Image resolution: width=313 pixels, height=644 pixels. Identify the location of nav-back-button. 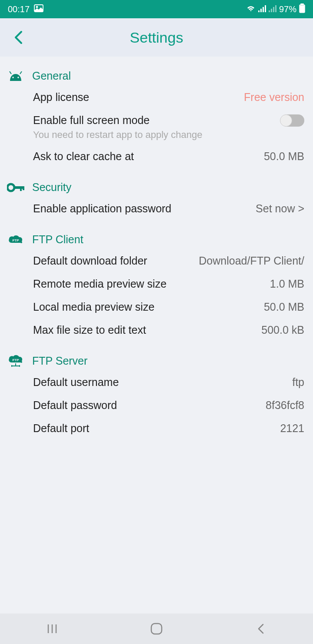
(261, 629).